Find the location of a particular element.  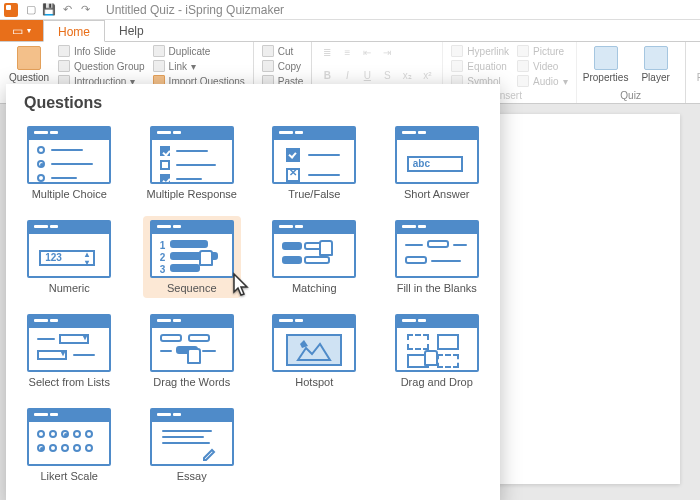

question-type-label: Numeric is located at coordinates (70, 288).